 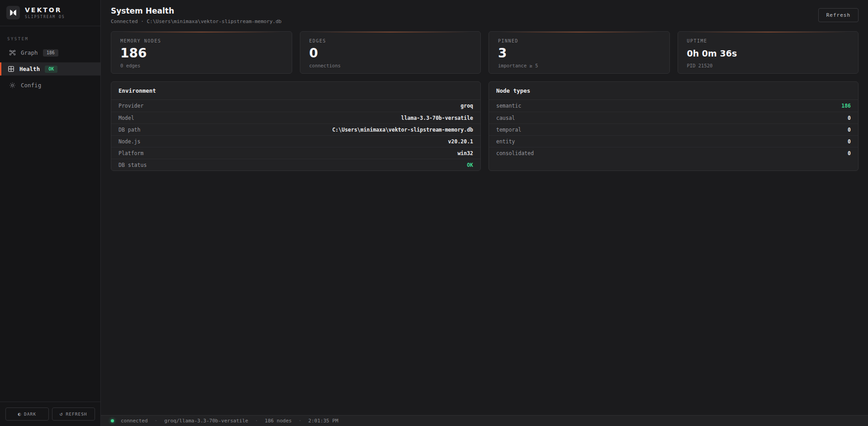 I want to click on node-types-panel: Node types semantic 186 causal 0 tempora…, so click(x=674, y=126).